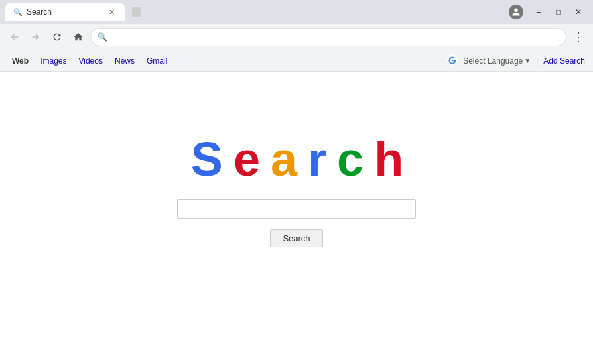 This screenshot has width=593, height=364. Describe the element at coordinates (539, 12) in the screenshot. I see `minimize-button: –` at that location.